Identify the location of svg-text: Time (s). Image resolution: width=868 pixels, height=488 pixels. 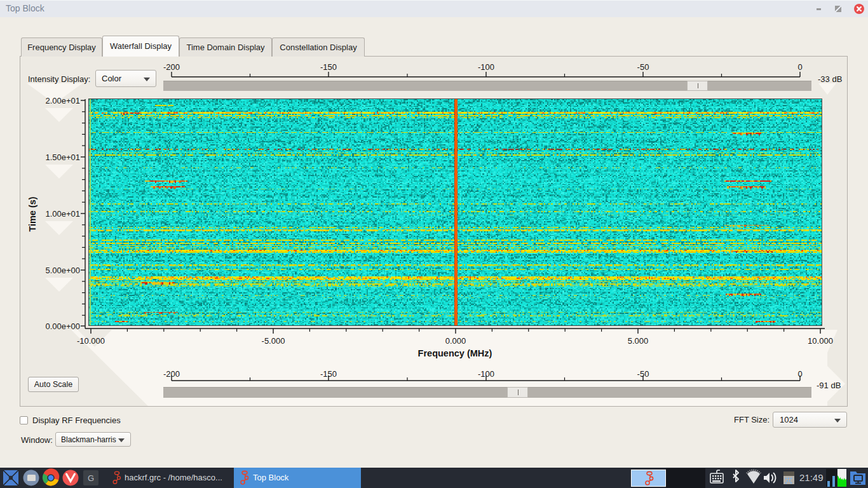
(32, 214).